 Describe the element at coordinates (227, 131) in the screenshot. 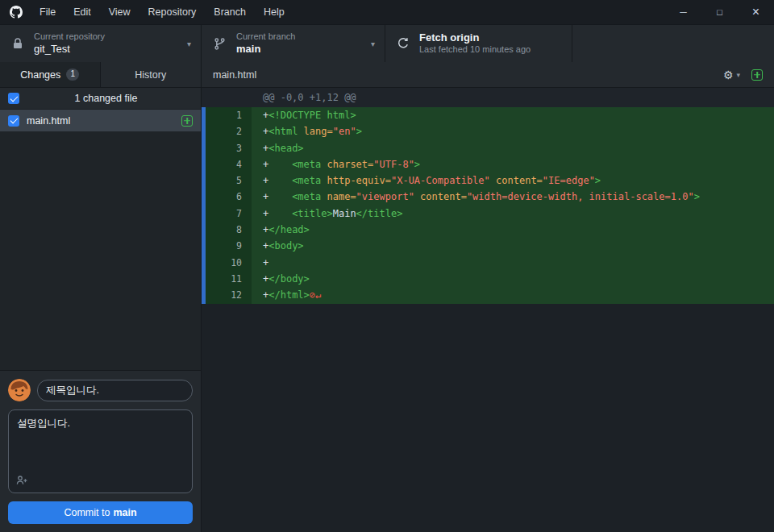

I see `diff-line-number: 2` at that location.